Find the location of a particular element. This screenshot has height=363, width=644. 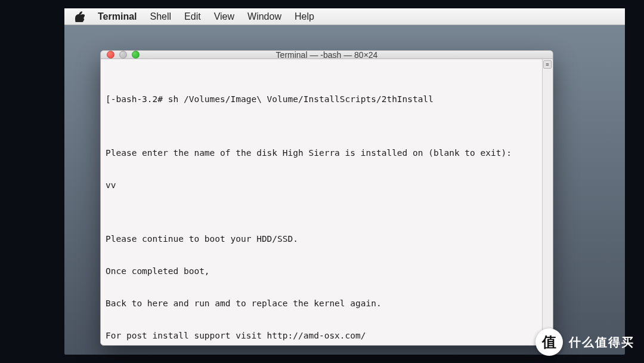

site-watermark: 值 什么值得买 is located at coordinates (585, 342).